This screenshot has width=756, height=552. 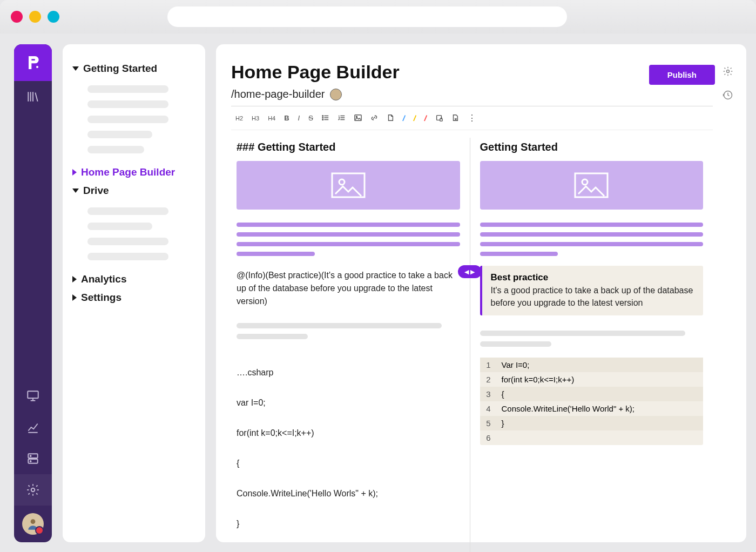 What do you see at coordinates (728, 297) in the screenshot?
I see `extras-rail` at bounding box center [728, 297].